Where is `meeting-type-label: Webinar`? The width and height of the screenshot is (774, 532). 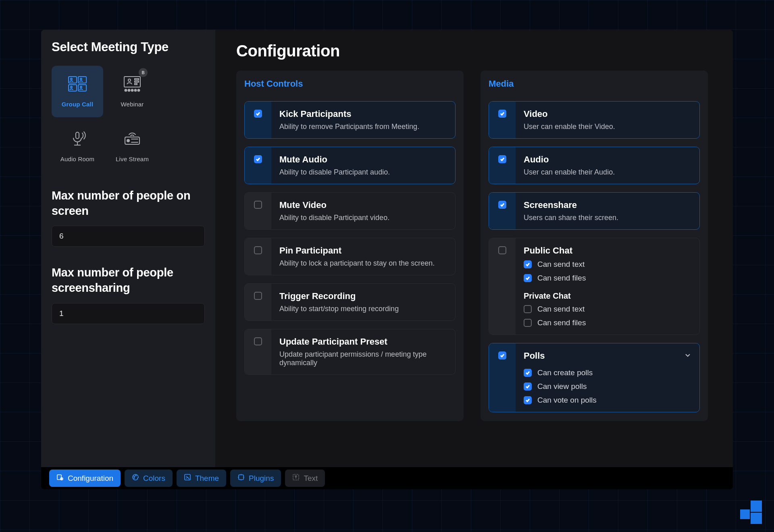 meeting-type-label: Webinar is located at coordinates (132, 104).